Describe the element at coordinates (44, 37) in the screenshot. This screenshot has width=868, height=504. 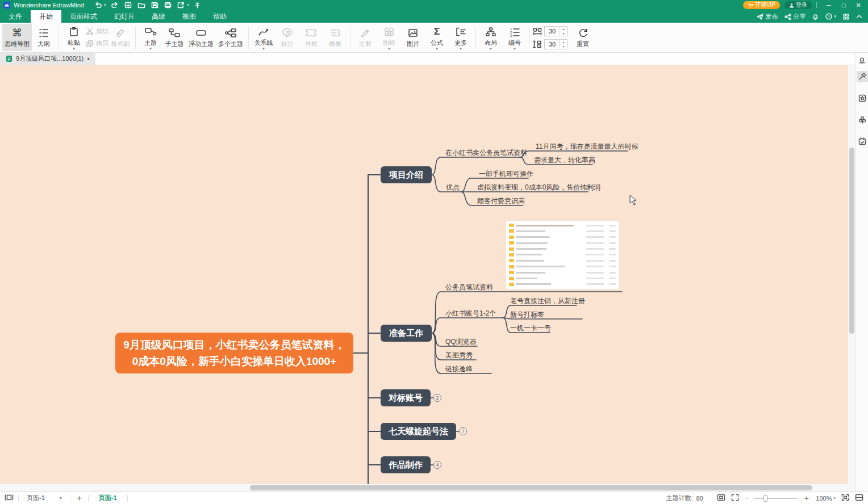
I see `outline-mode-button: 大纲` at that location.